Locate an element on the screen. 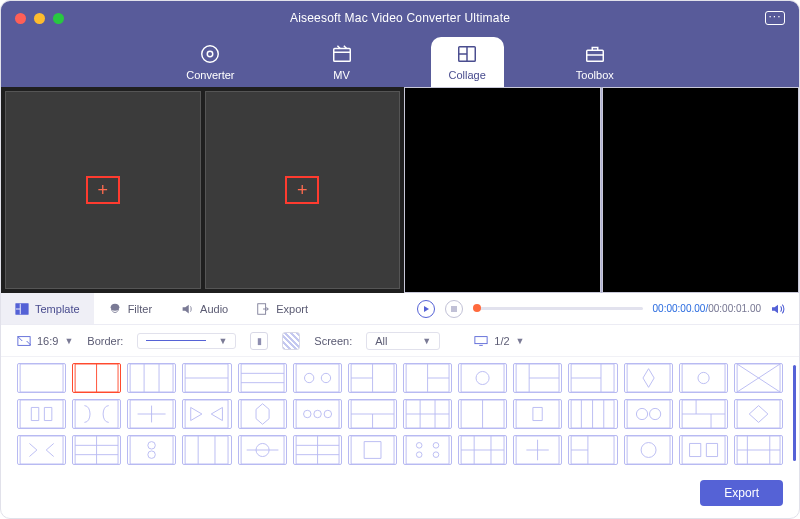  border-pattern-button is located at coordinates (291, 341).